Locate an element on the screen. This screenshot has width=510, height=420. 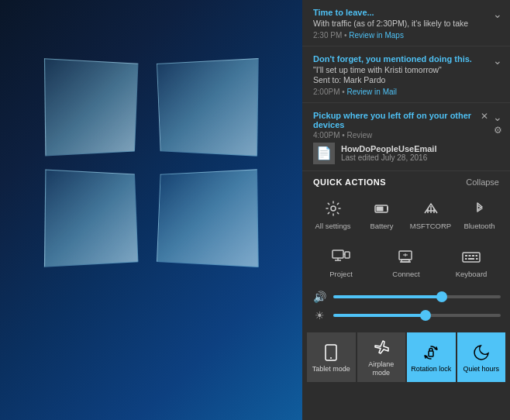
settings-icon-3: ⚙ is located at coordinates (498, 130).